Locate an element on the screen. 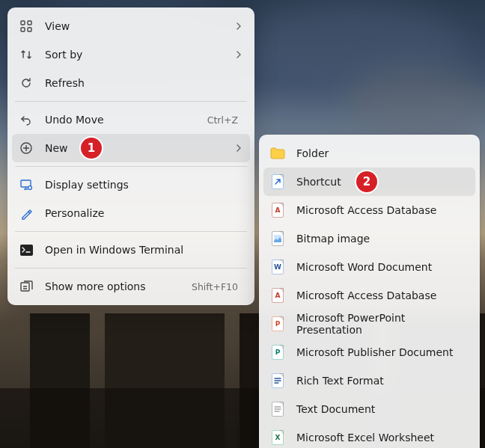 The height and width of the screenshot is (448, 485). view-icon is located at coordinates (26, 26).